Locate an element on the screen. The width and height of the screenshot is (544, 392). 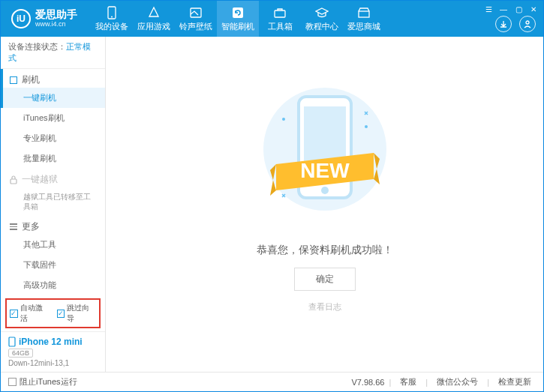
device-download: Down-12mini-13,1 is located at coordinates (53, 363).